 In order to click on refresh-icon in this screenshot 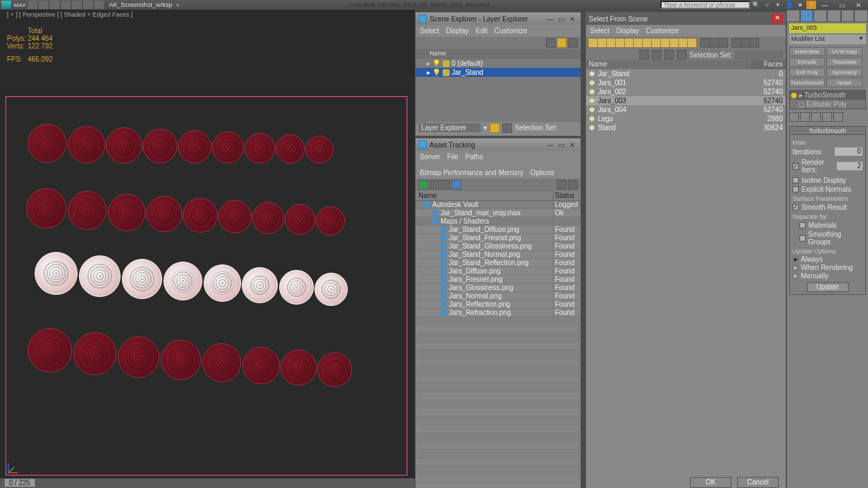, I will do `click(423, 185)`.